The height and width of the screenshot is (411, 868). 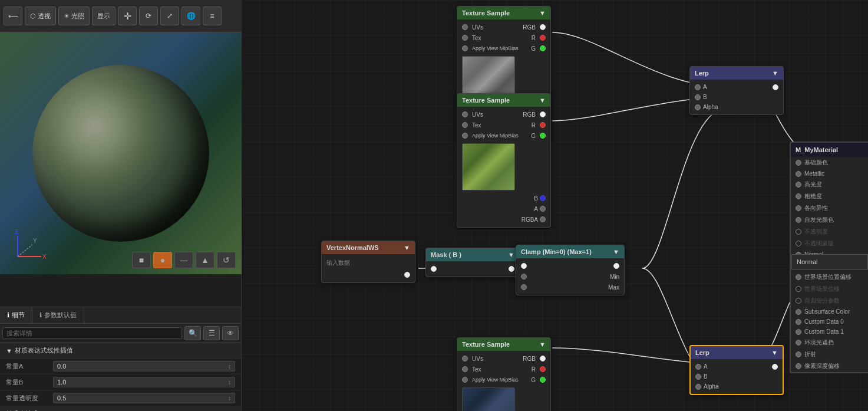 What do you see at coordinates (698, 107) in the screenshot?
I see `lerp1-alpha-pin` at bounding box center [698, 107].